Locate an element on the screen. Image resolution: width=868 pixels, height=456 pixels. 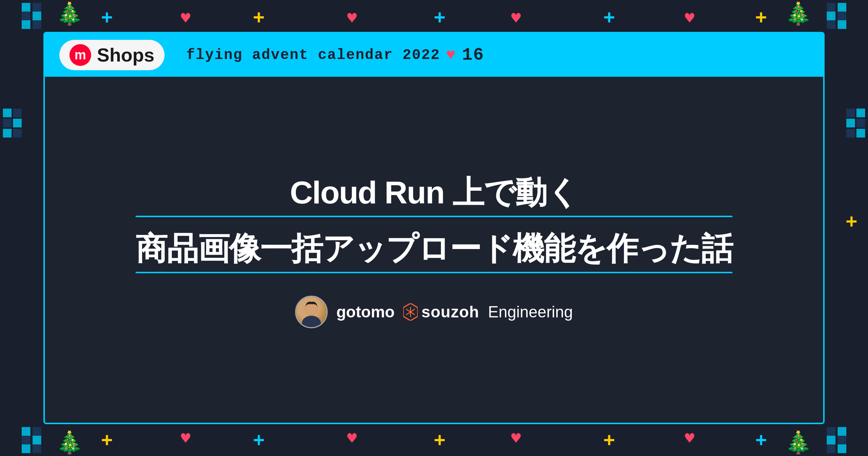
heart-icon-bottom-4: ♥ is located at coordinates (516, 438).